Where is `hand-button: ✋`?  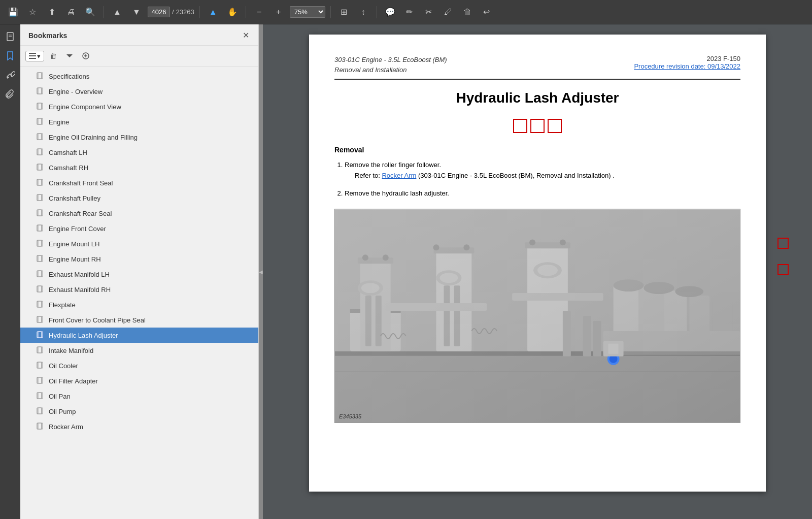
hand-button: ✋ is located at coordinates (232, 12).